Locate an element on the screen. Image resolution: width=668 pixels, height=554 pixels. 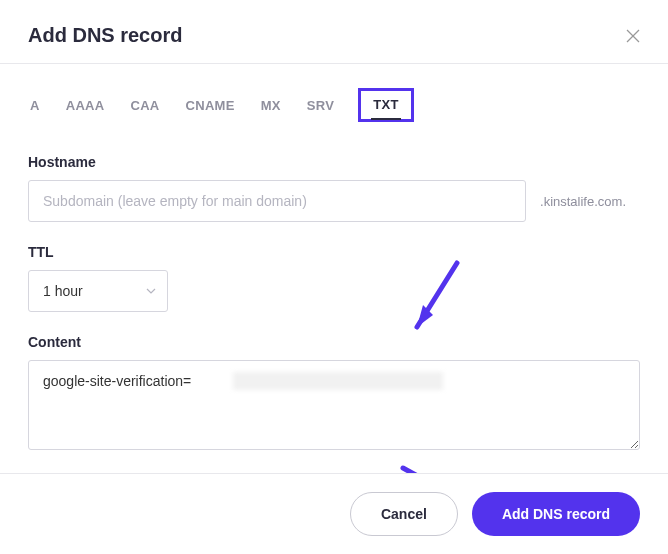
submit-button: Add DNS record is located at coordinates (556, 514).